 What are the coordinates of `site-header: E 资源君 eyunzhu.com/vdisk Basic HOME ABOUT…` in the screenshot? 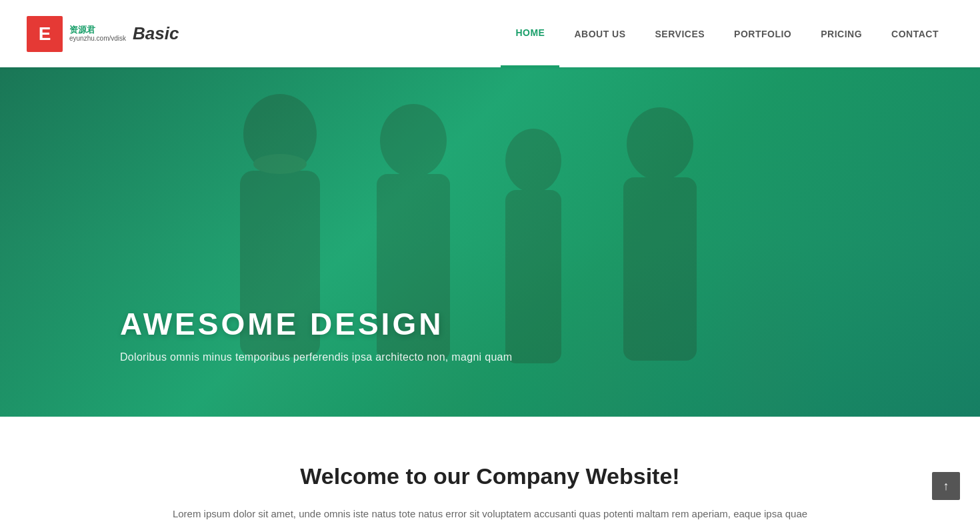 It's located at (490, 33).